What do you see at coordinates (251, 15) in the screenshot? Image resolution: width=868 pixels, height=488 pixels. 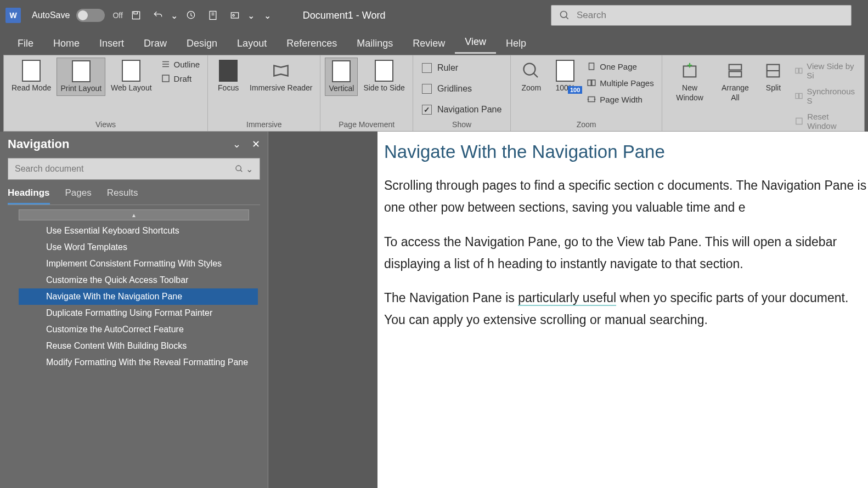 I see `qat-dropdown-1: ⌄` at bounding box center [251, 15].